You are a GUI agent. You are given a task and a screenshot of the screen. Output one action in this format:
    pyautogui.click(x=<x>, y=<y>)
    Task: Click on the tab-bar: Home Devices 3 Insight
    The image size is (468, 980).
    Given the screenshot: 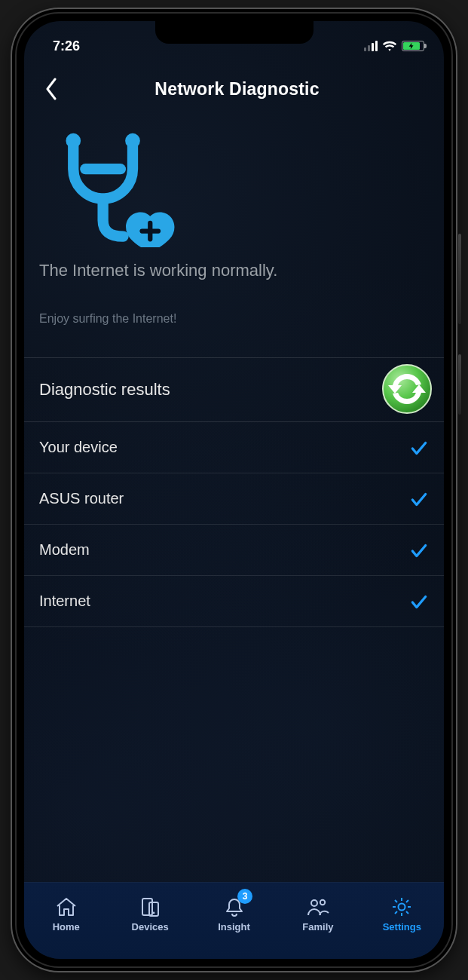 What is the action you would take?
    pyautogui.click(x=234, y=920)
    